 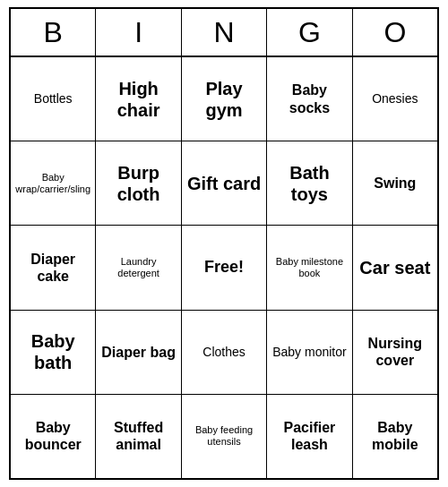 What do you see at coordinates (224, 98) in the screenshot?
I see `bingo-cell: Play gym` at bounding box center [224, 98].